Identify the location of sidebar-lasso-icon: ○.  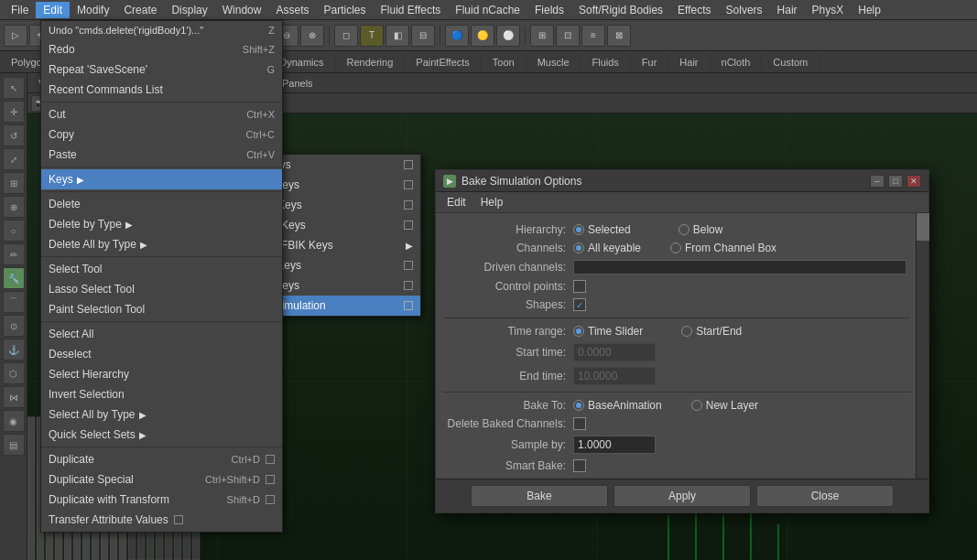
(14, 231).